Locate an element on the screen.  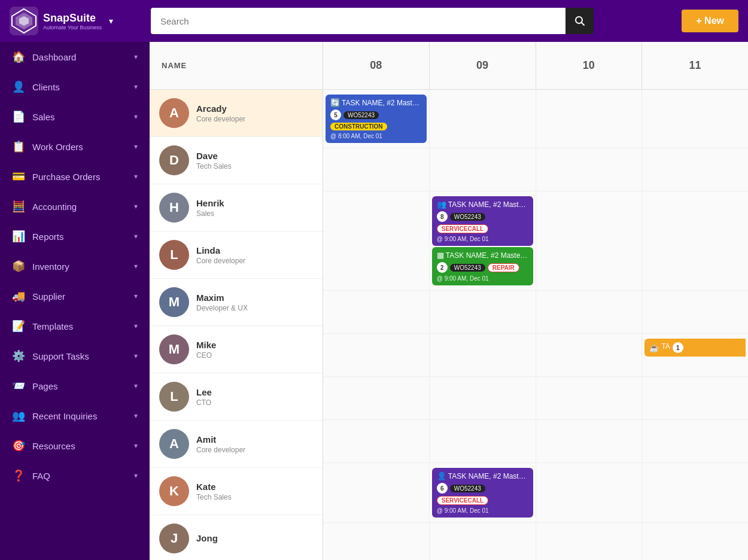
sidebar-item-inventory: 📦 Inventory ▾ is located at coordinates (75, 266).